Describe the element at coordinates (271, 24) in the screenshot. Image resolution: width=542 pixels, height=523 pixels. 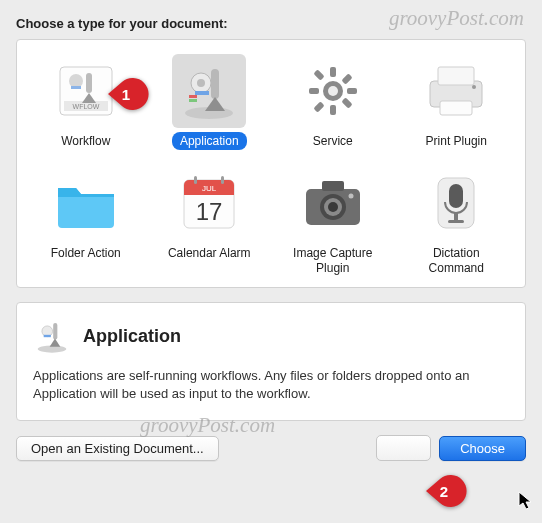
I see `choose-type-heading: Choose a type for your document:` at that location.